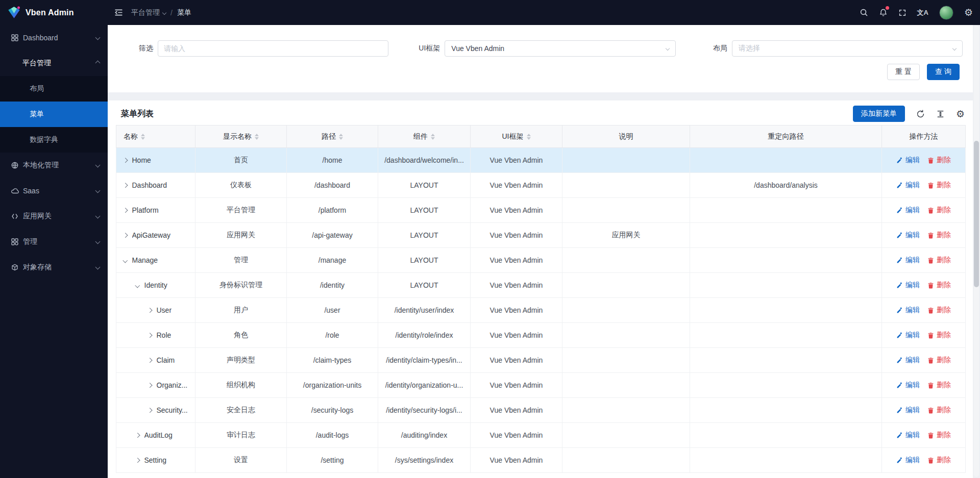  What do you see at coordinates (943, 72) in the screenshot?
I see `query-button: 查 询` at bounding box center [943, 72].